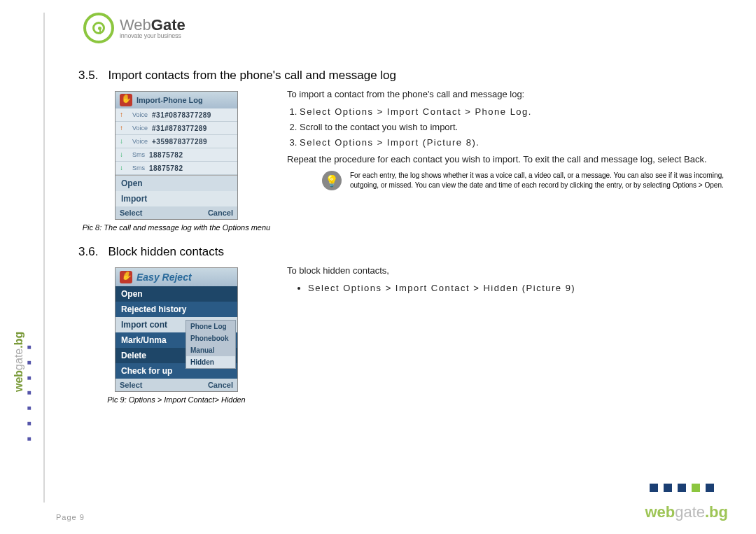  What do you see at coordinates (392, 512) in the screenshot?
I see `page-footer: Page 9 webgate.bg` at bounding box center [392, 512].